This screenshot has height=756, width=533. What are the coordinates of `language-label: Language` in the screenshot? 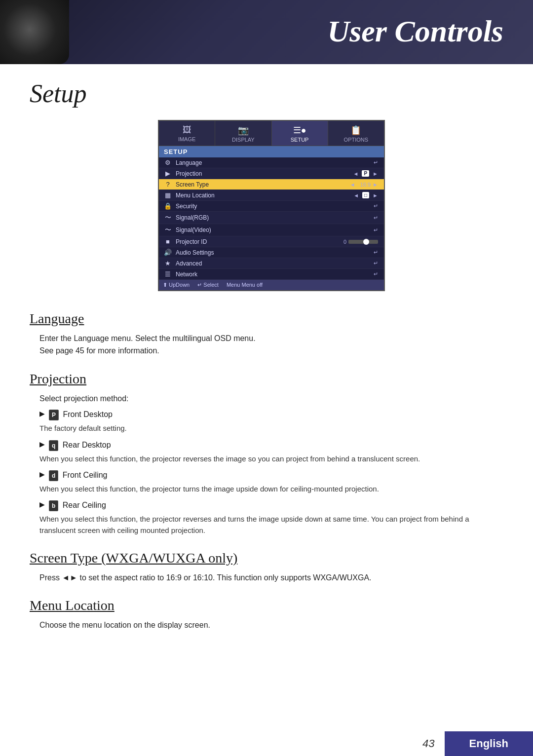 It's located at (273, 163).